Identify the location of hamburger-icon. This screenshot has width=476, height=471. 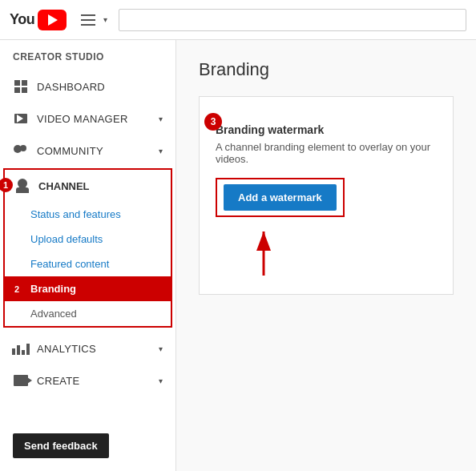
(88, 20).